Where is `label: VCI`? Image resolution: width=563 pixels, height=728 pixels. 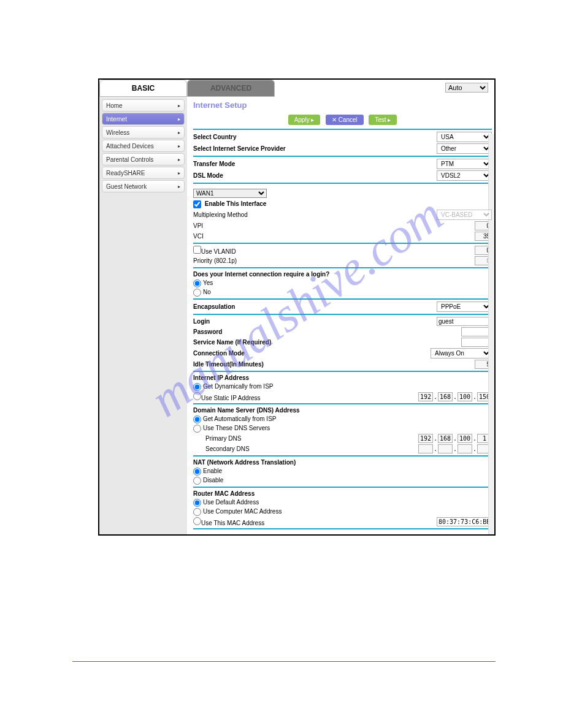 label: VCI is located at coordinates (271, 237).